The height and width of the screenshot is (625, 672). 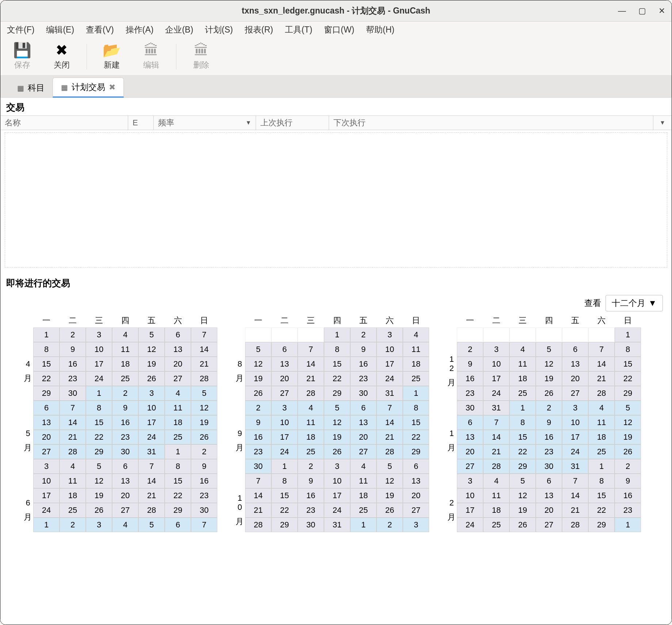 I want to click on tab-close-icon: ✖, so click(x=112, y=87).